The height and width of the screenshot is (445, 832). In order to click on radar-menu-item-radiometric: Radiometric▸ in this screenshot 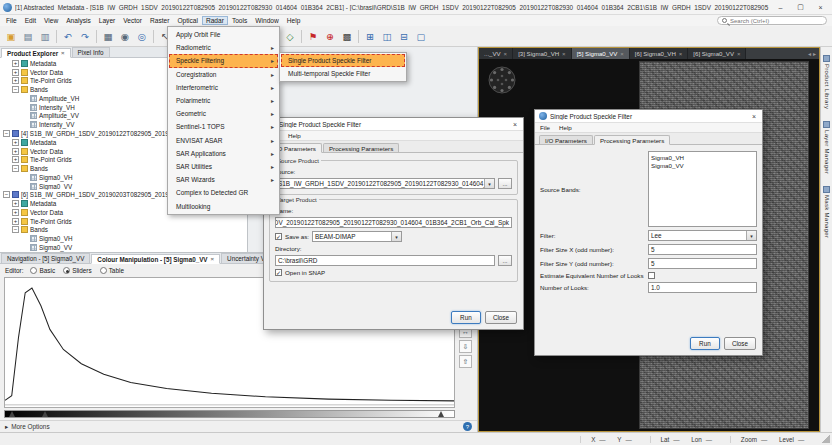, I will do `click(224, 48)`.